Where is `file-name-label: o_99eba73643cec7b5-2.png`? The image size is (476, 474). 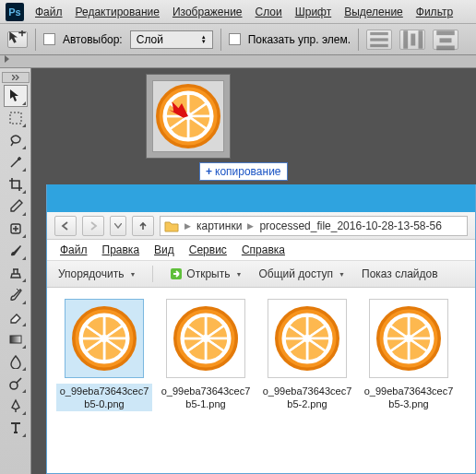 file-name-label: o_99eba73643cec7b5-2.png is located at coordinates (307, 397).